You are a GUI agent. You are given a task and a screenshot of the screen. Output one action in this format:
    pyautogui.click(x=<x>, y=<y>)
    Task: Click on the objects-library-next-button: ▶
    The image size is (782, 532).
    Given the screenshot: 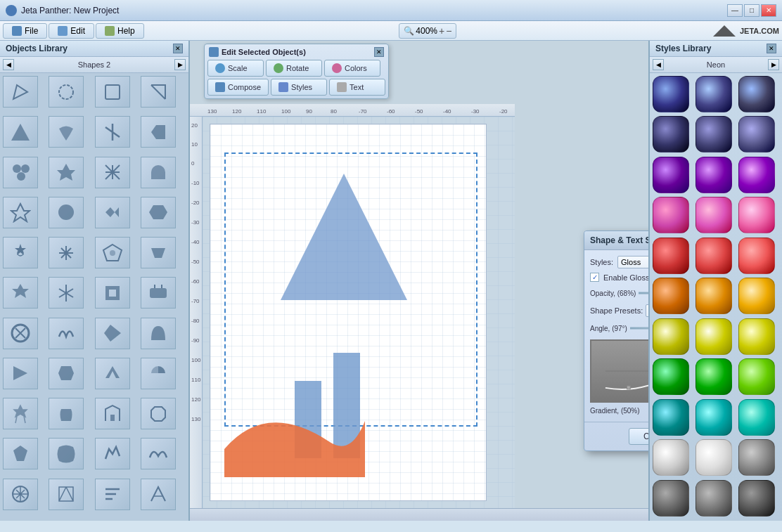 What is the action you would take?
    pyautogui.click(x=180, y=65)
    